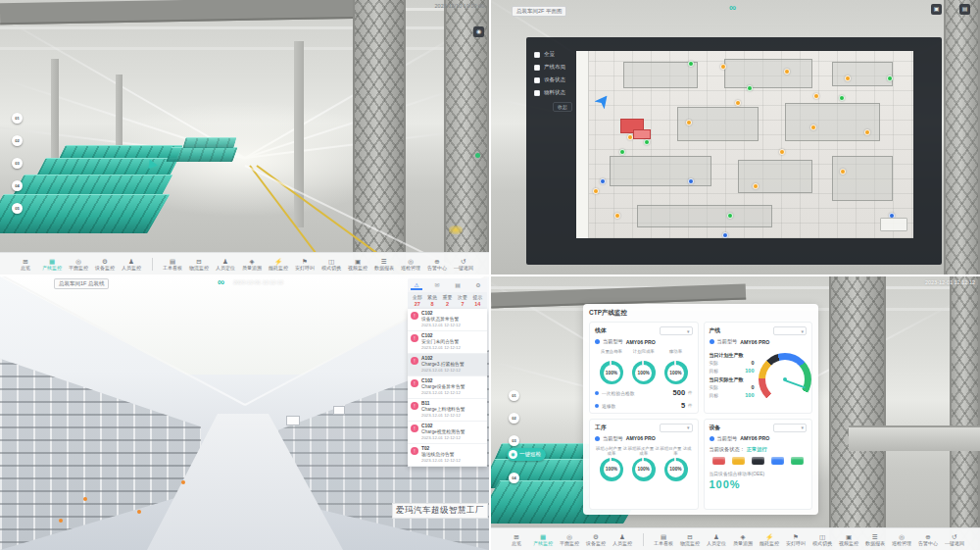 The width and height of the screenshot is (980, 550). Describe the element at coordinates (463, 300) in the screenshot. I see `alarm-tab: 次要 7` at that location.